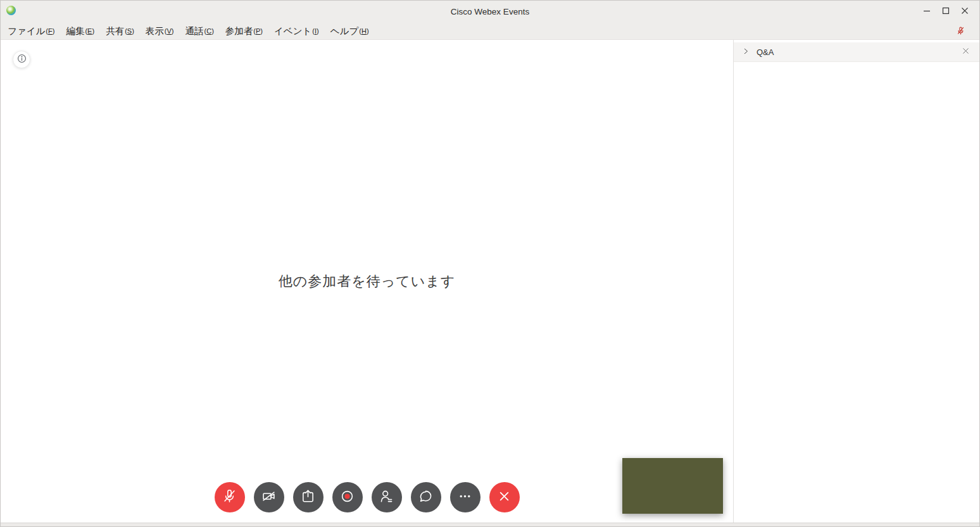  I want to click on chat-bubble-icon, so click(425, 497).